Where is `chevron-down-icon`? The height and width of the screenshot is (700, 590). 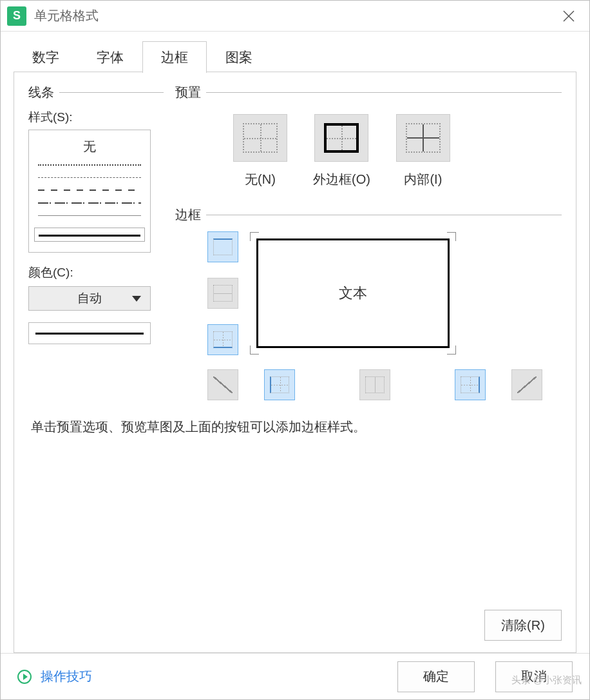
chevron-down-icon is located at coordinates (137, 299).